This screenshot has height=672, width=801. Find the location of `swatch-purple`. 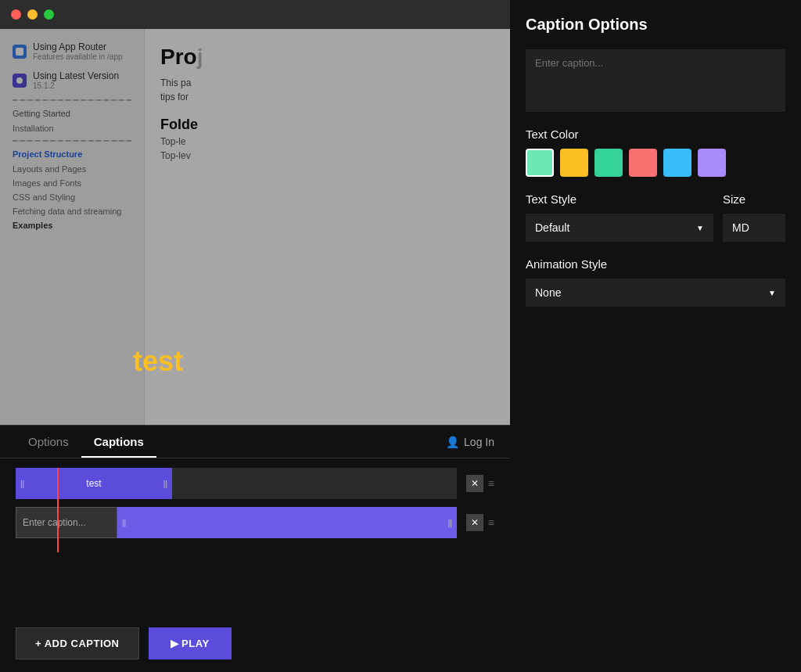

swatch-purple is located at coordinates (712, 163).